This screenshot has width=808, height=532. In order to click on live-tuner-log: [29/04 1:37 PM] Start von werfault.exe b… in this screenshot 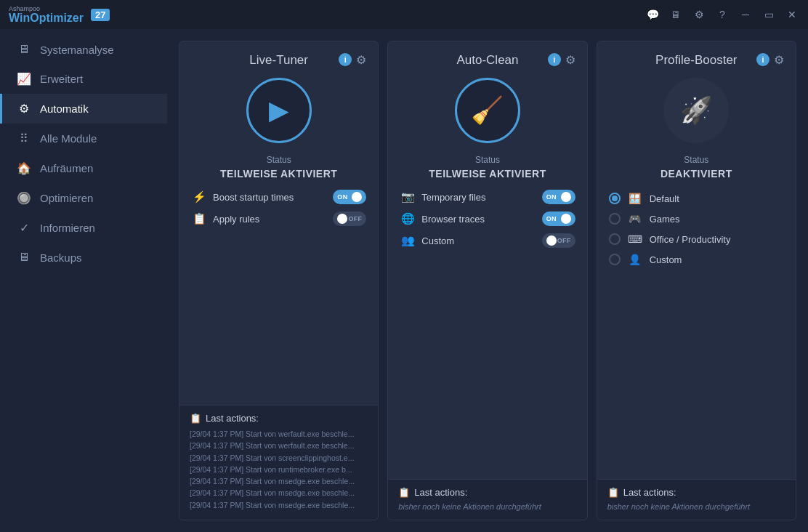, I will do `click(279, 469)`.